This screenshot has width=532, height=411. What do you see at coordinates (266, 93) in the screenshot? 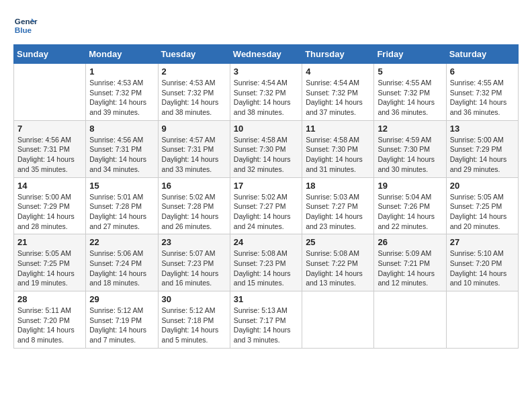
I see `calendar-week-row: 1Sunrise: 4:53 AM Sunset: 7:32 PM Daylig…` at bounding box center [266, 93].